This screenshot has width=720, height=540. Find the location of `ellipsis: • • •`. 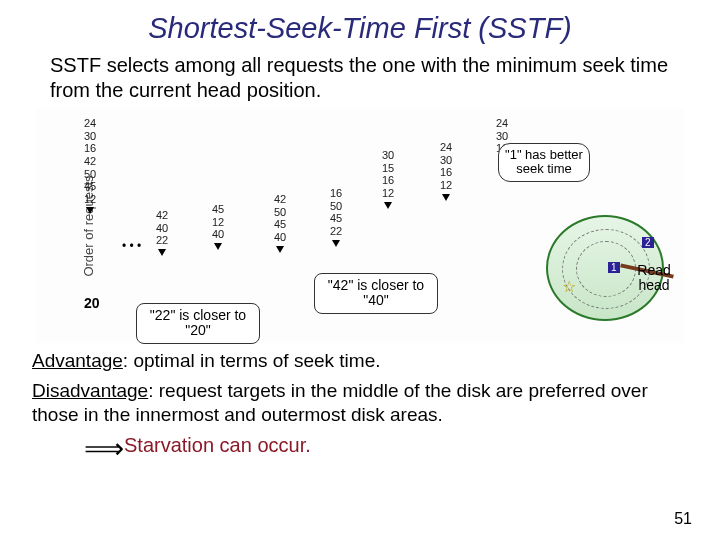

ellipsis: • • • is located at coordinates (132, 246).